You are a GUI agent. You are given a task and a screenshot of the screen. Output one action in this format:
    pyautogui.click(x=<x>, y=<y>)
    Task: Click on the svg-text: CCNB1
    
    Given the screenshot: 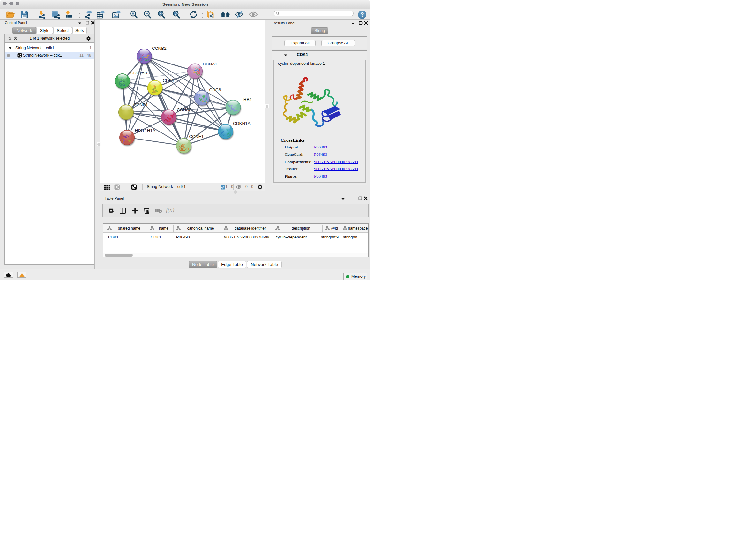 What is the action you would take?
    pyautogui.click(x=141, y=105)
    